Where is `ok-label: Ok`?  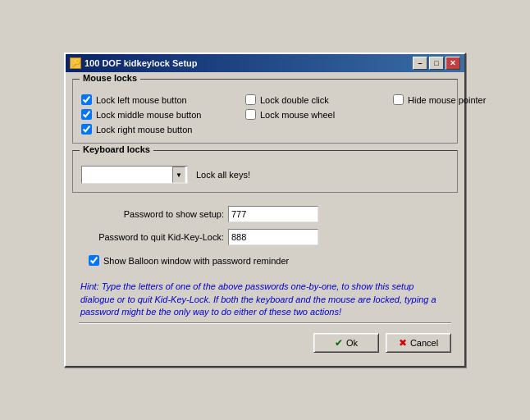
ok-label: Ok is located at coordinates (352, 343).